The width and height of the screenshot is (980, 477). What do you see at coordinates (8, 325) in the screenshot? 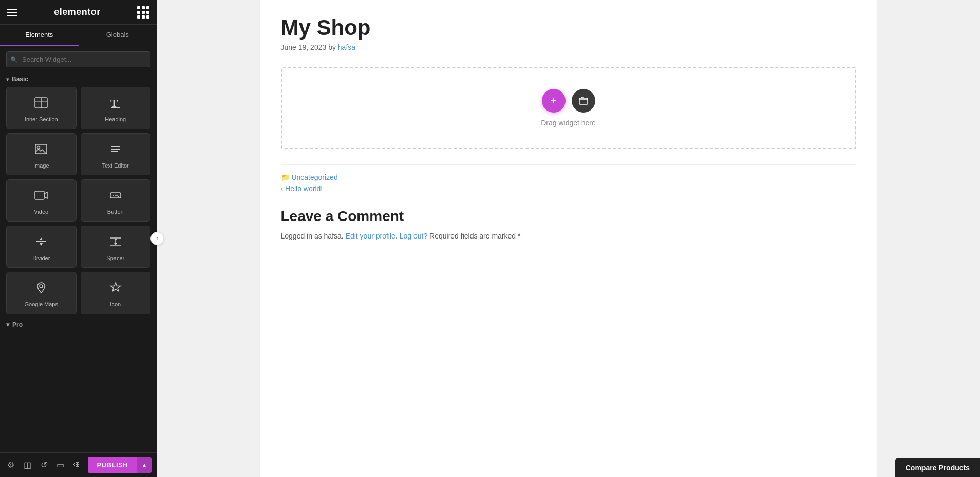
I see `pro-section-arrow-icon: ▾` at bounding box center [8, 325].